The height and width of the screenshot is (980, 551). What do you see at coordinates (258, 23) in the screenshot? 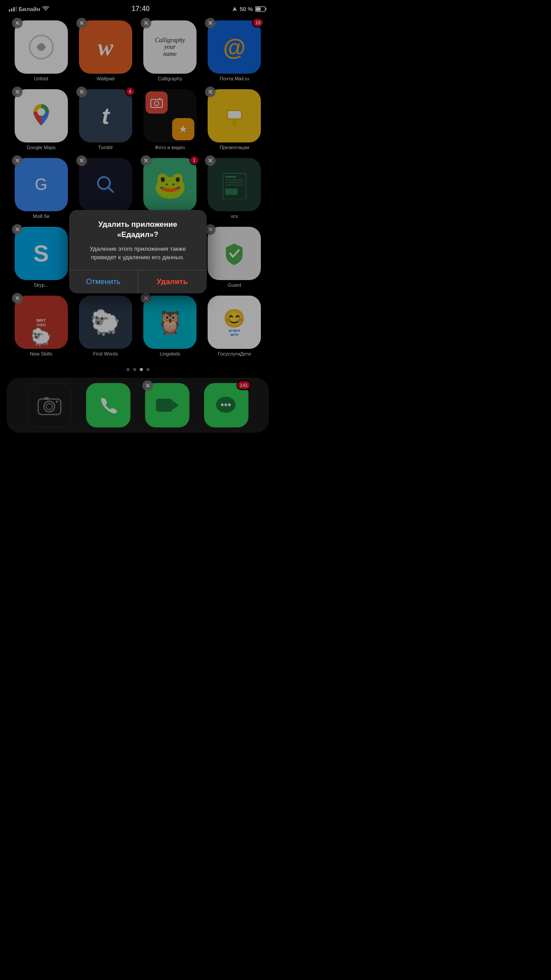
I see `badge-mailru: 10` at bounding box center [258, 23].